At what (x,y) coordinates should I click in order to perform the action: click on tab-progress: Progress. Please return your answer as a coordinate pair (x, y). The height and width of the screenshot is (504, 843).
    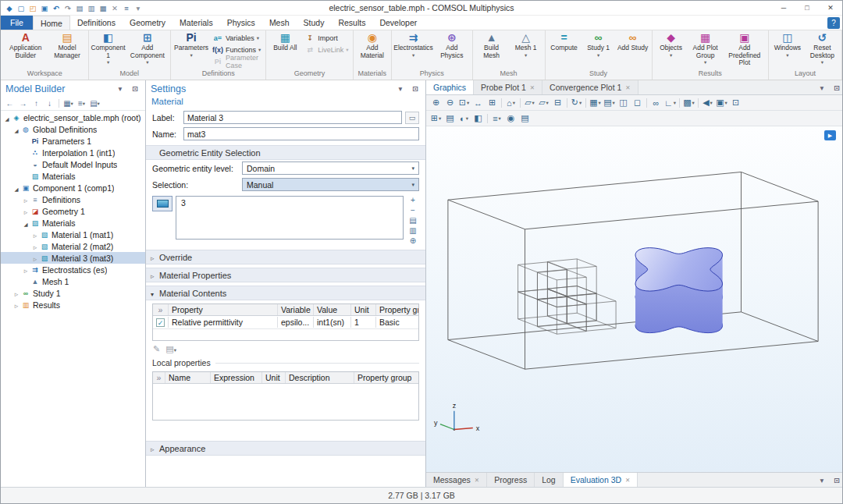
    Looking at the image, I should click on (510, 480).